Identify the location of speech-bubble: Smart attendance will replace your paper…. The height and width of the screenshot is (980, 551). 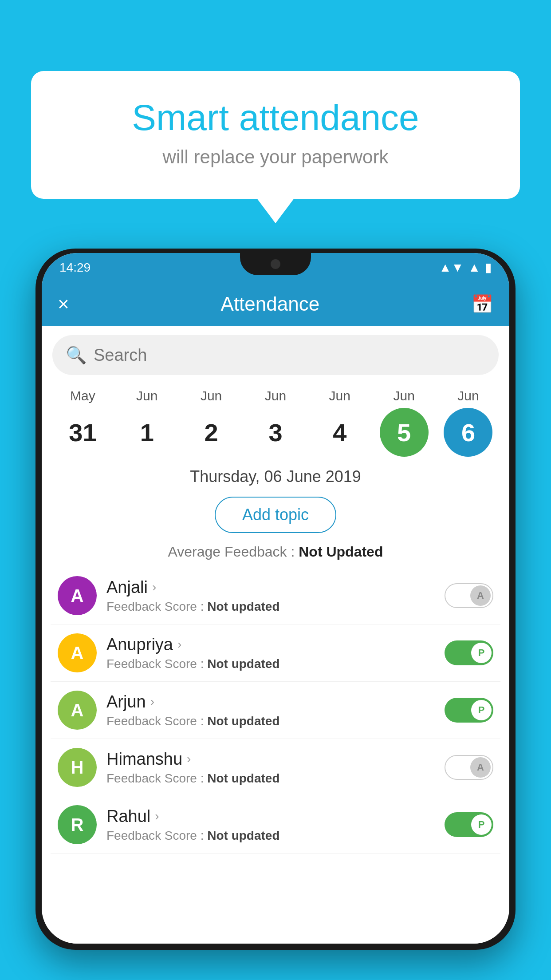
(276, 135).